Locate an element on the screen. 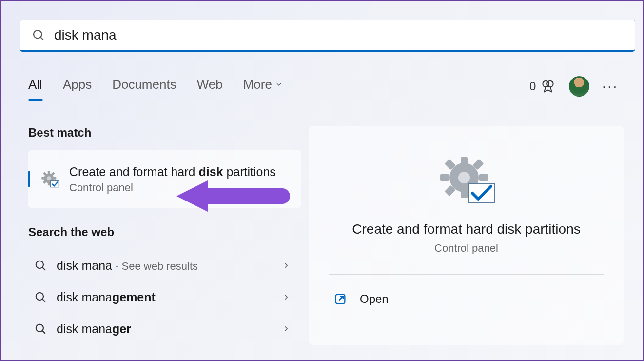 Image resolution: width=644 pixels, height=361 pixels. best-match-result: Create and format hard disk partitions C… is located at coordinates (165, 179).